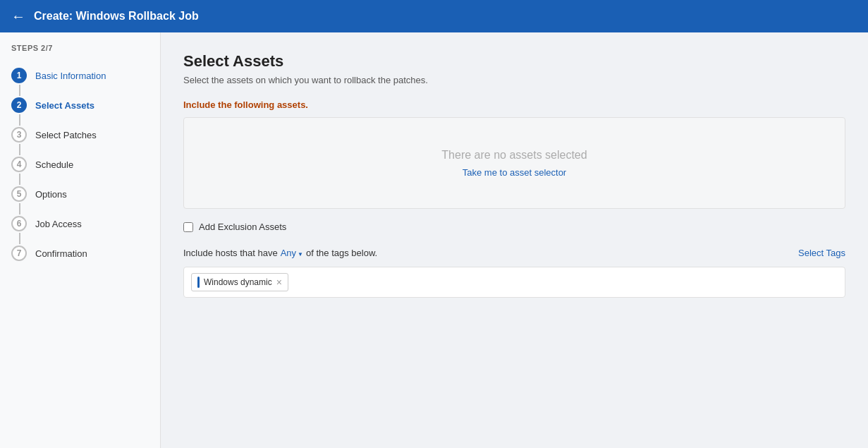 The height and width of the screenshot is (448, 868). What do you see at coordinates (80, 250) in the screenshot?
I see `sidebar-item-confirmation: 7 Confirmation` at bounding box center [80, 250].